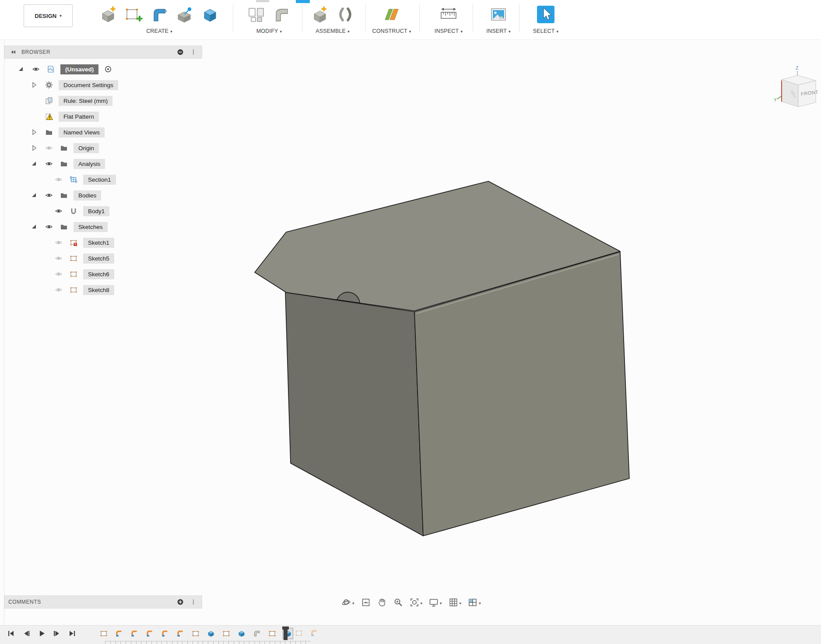 The image size is (821, 644). I want to click on browser-item-label: Body1, so click(96, 211).